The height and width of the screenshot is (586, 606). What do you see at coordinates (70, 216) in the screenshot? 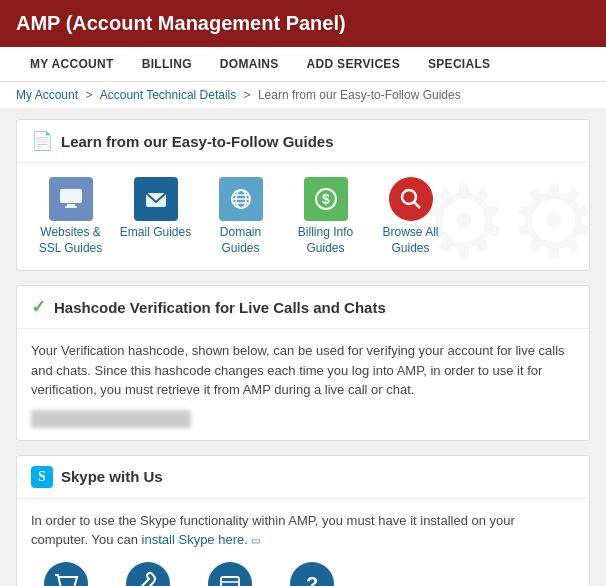
I see `guide-websites-ssl: Websites & SSL Guides` at bounding box center [70, 216].